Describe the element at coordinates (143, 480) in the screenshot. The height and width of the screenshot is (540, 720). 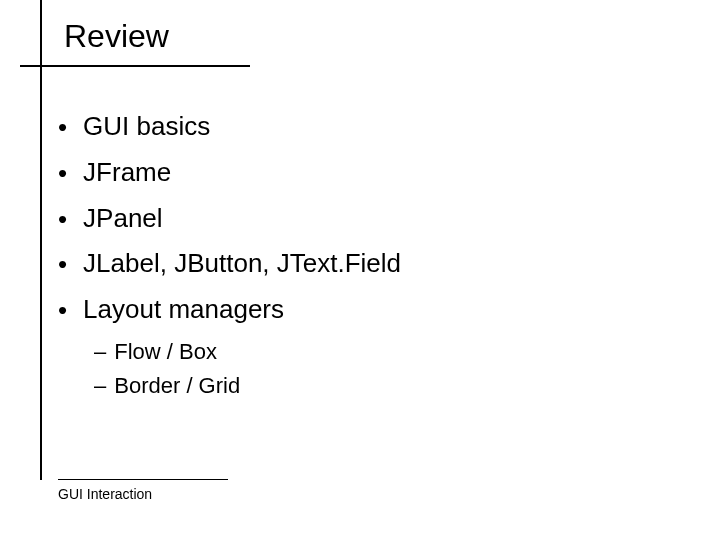
I see `footer-rule` at that location.